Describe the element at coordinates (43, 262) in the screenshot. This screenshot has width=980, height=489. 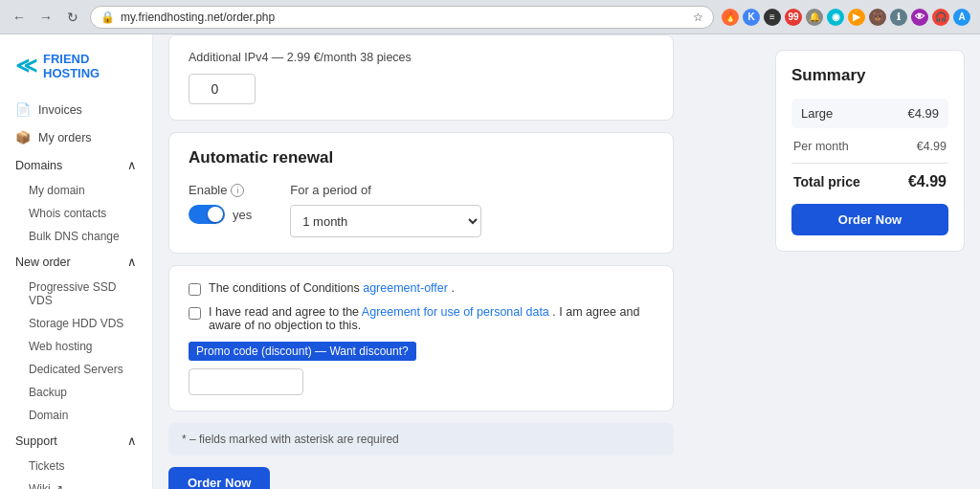
I see `sidebar-section-new-order-label: New order` at that location.